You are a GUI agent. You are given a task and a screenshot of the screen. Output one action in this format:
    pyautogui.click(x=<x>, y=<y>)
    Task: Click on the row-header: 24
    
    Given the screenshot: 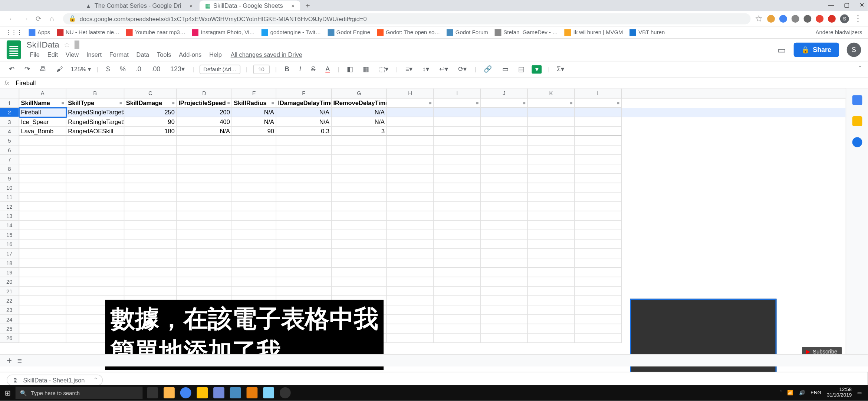 What is the action you would take?
    pyautogui.click(x=10, y=319)
    